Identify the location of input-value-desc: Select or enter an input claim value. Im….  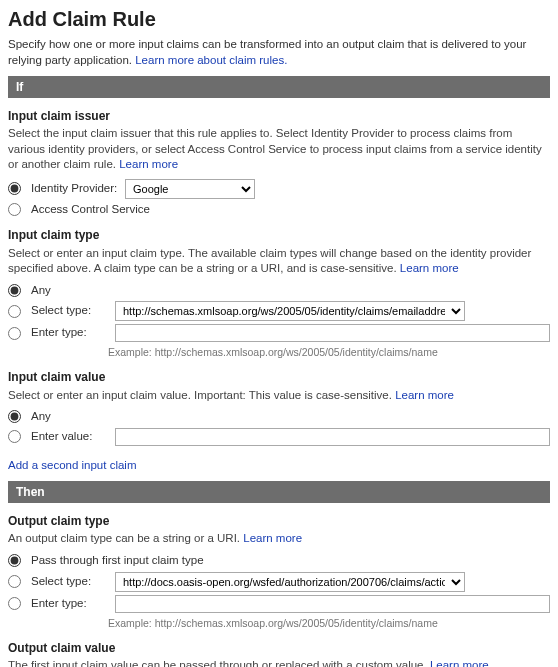
(279, 396).